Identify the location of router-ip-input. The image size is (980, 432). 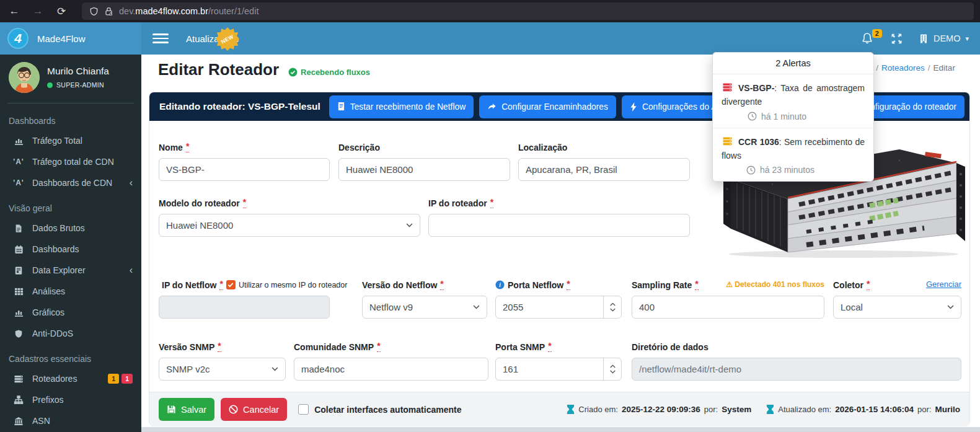
(559, 226).